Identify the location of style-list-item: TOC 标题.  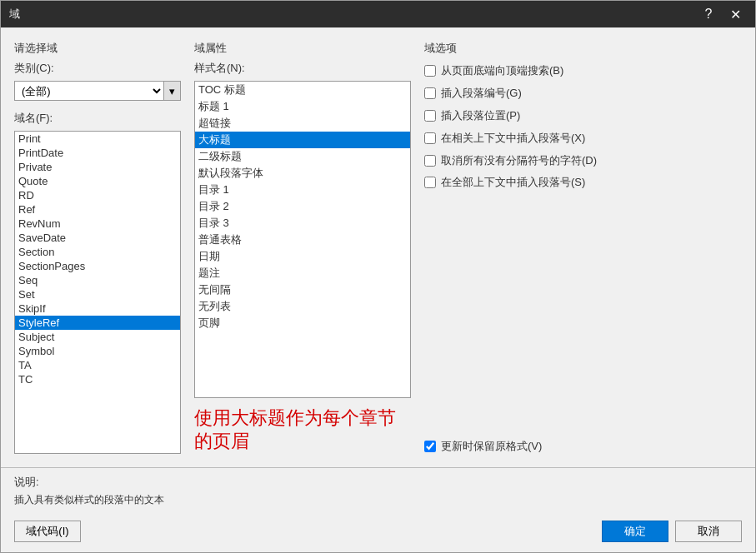
(303, 90).